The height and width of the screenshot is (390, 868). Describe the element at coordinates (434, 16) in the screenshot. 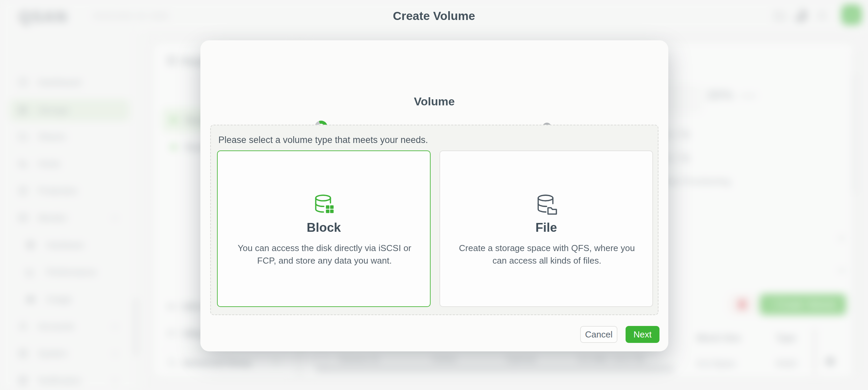

I see `page-title: Create Volume` at that location.